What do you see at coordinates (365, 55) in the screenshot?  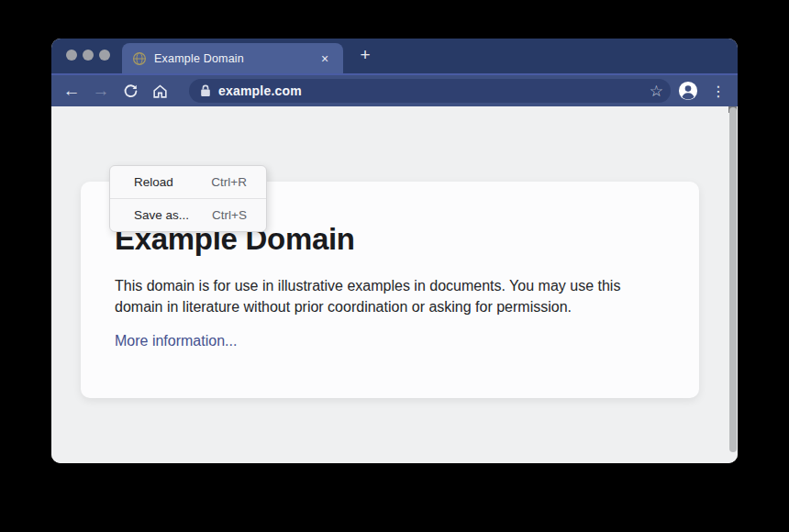 I see `new-tab-button: +` at bounding box center [365, 55].